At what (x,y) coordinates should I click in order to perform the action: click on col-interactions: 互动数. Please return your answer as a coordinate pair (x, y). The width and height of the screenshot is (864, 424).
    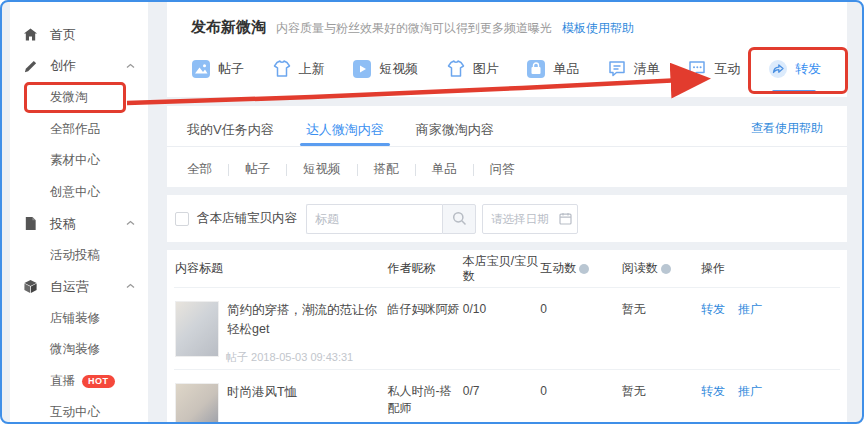
    Looking at the image, I should click on (580, 268).